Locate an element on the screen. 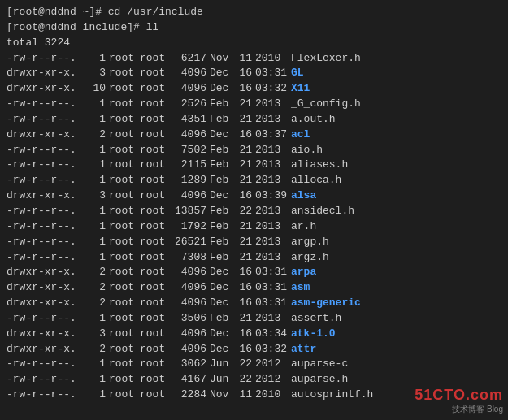  file-size: 4167 is located at coordinates (189, 380).